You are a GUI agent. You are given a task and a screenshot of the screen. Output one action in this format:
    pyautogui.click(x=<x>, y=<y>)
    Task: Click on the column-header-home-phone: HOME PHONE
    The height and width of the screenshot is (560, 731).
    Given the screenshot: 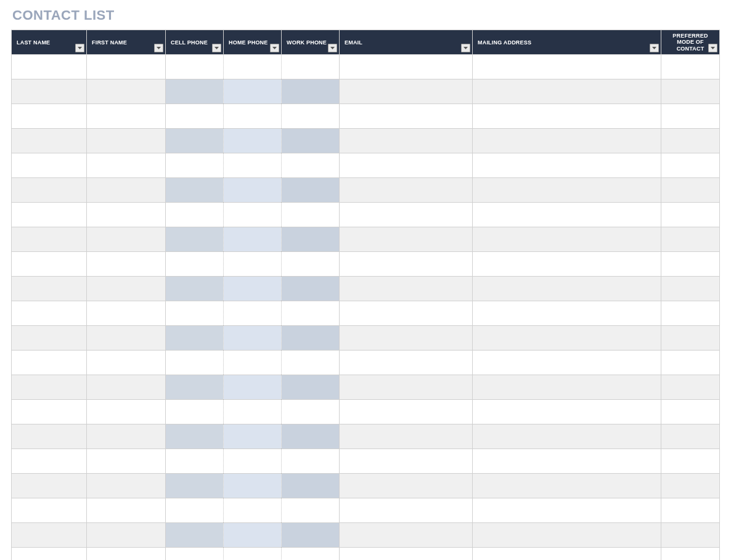 What is the action you would take?
    pyautogui.click(x=253, y=43)
    